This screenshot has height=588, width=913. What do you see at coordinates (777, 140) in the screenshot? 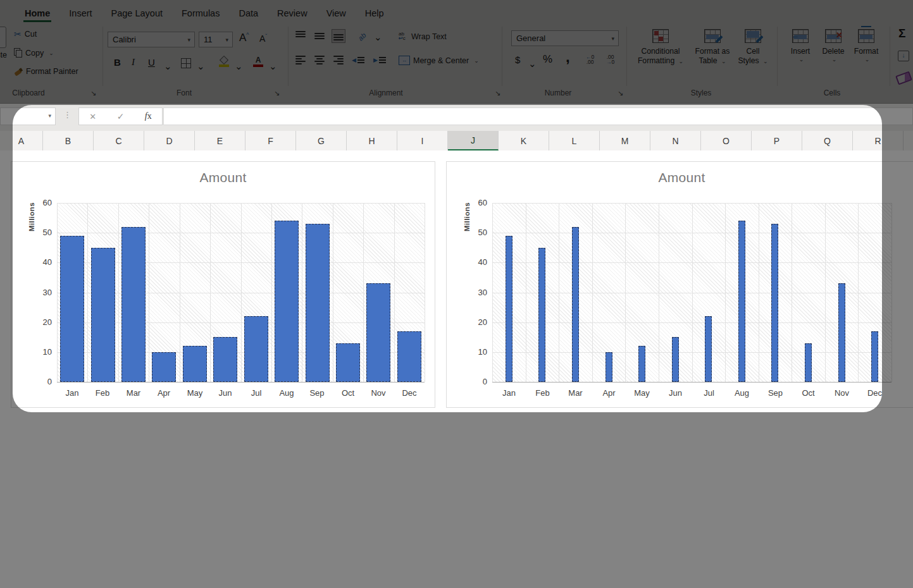
I see `column-header-P: P` at bounding box center [777, 140].